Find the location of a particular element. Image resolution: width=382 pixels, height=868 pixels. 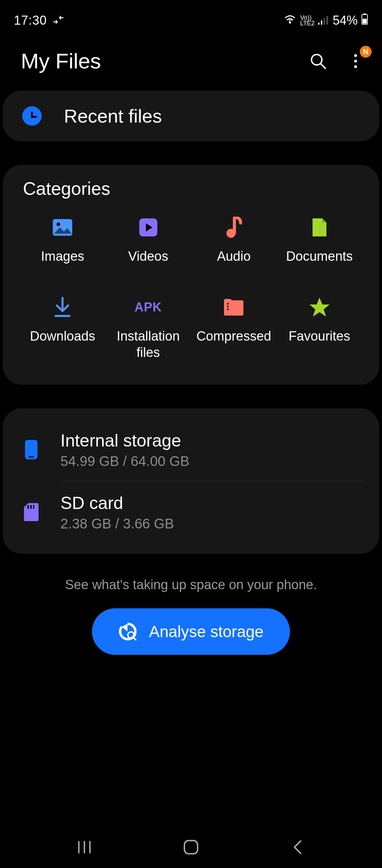

status-bar: 17:30 Vo))LTE2 54% is located at coordinates (191, 17).